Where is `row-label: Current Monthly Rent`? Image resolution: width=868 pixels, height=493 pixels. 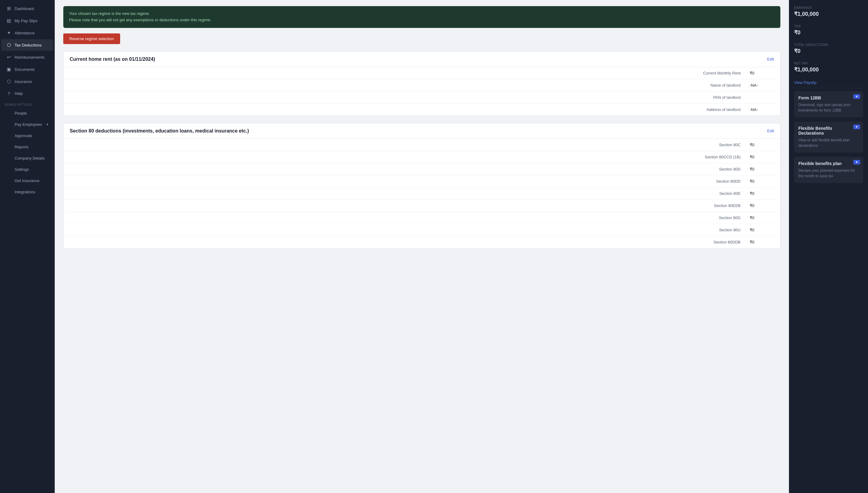 row-label: Current Monthly Rent is located at coordinates (410, 73).